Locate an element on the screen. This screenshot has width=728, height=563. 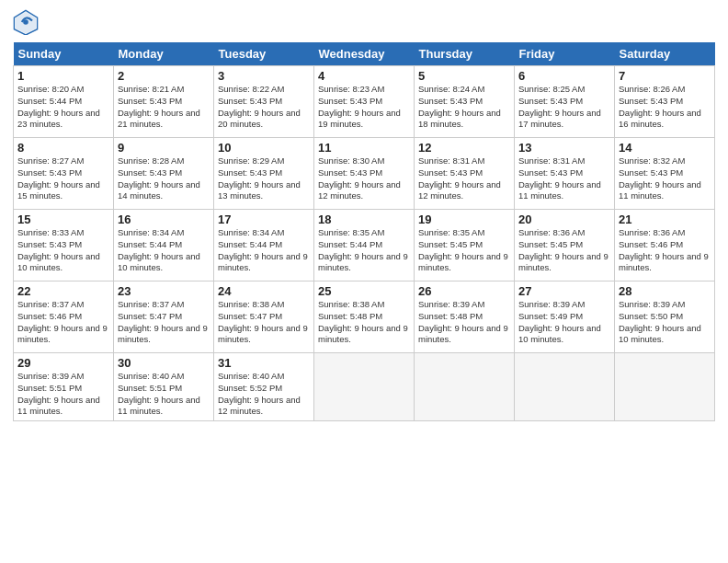
cell-info: Sunrise: 8:36 AMSunset: 5:45 PMDaylight:… is located at coordinates (563, 250).